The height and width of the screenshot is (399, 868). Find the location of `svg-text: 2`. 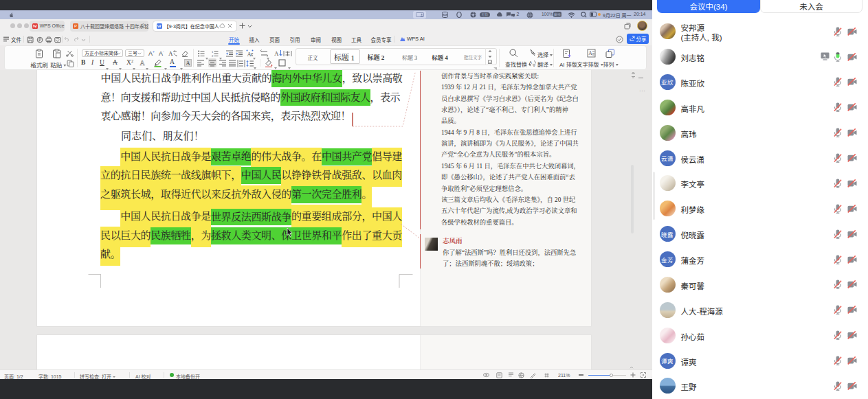

svg-text: 2 is located at coordinates (213, 55).